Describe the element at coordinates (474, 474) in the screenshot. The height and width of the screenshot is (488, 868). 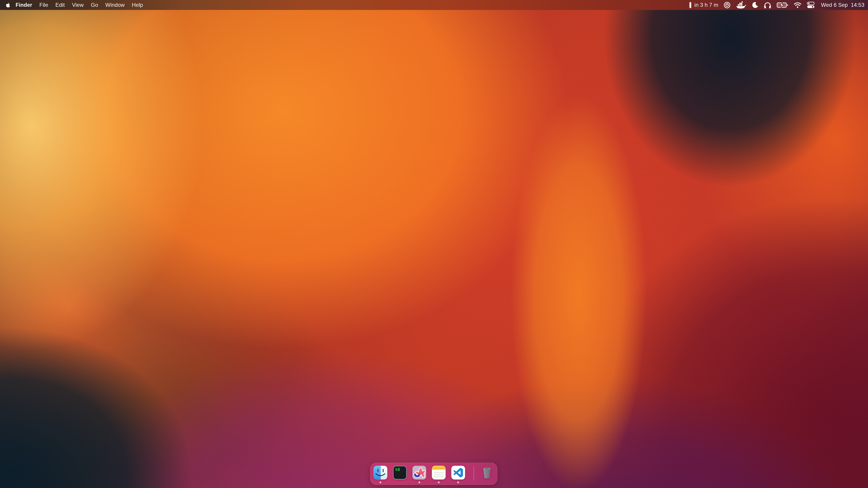
I see `dock-divider-handle` at that location.